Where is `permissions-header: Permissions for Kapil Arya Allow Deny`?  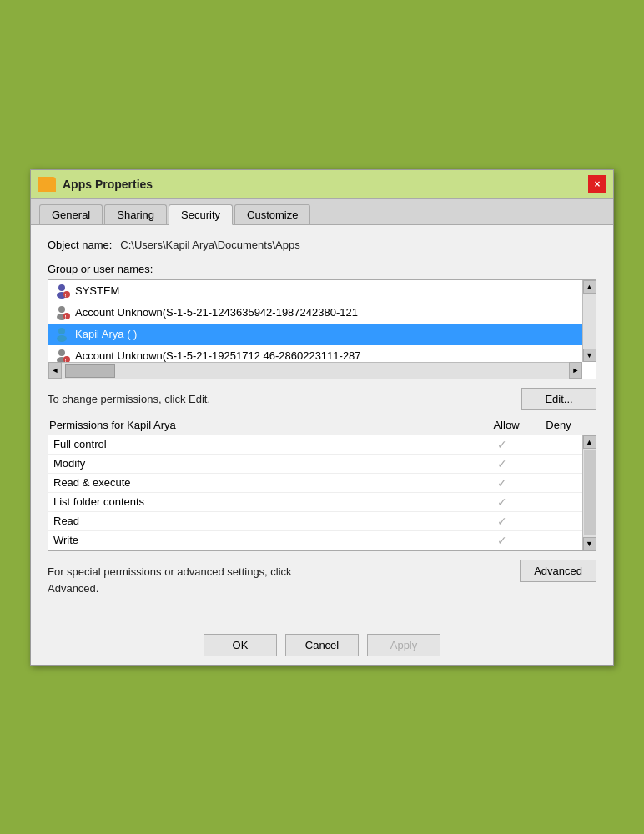
permissions-header: Permissions for Kapil Arya Allow Deny is located at coordinates (322, 425).